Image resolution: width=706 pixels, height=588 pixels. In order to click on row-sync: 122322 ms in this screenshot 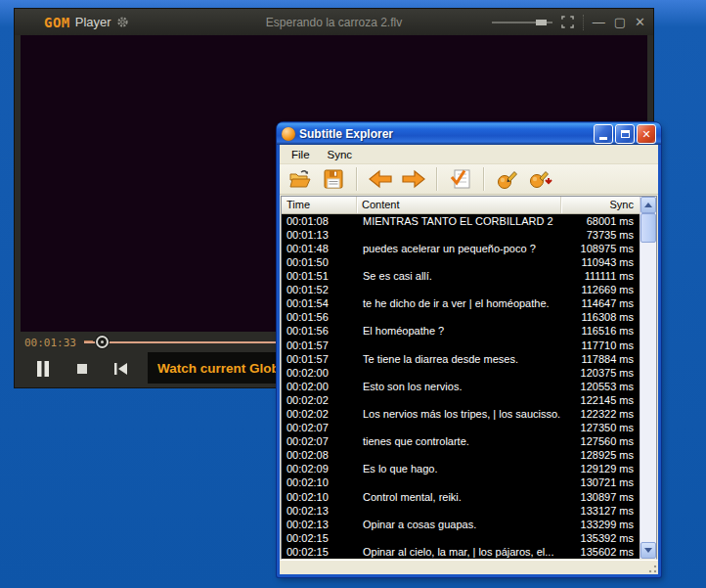, I will do `click(600, 414)`.